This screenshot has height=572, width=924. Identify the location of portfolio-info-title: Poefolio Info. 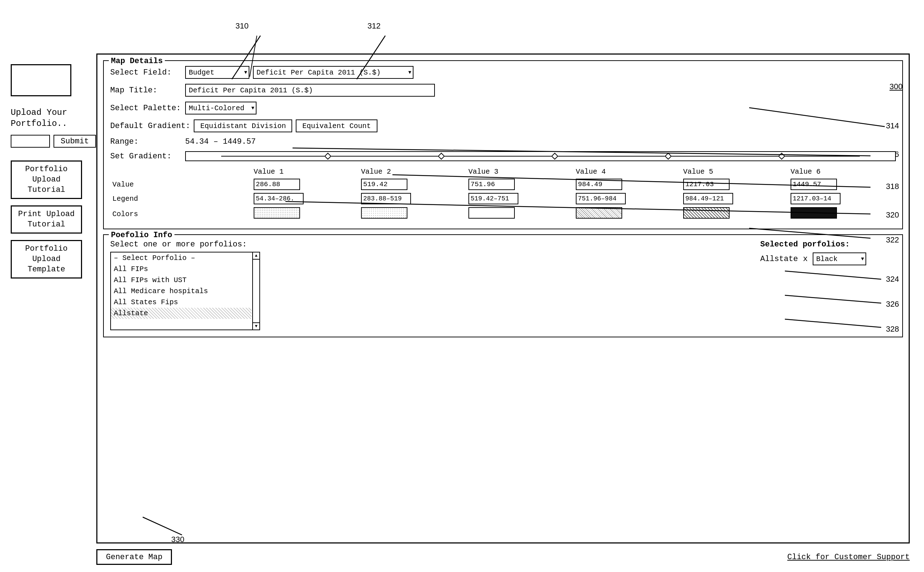
(142, 235).